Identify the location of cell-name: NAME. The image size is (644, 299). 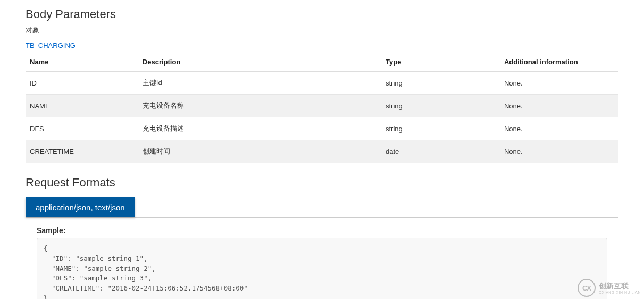
(82, 106).